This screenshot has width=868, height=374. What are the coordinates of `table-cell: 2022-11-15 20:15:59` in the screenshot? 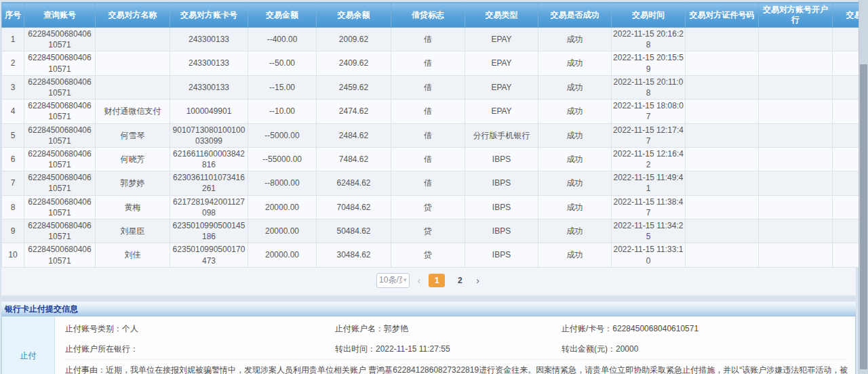 It's located at (648, 64).